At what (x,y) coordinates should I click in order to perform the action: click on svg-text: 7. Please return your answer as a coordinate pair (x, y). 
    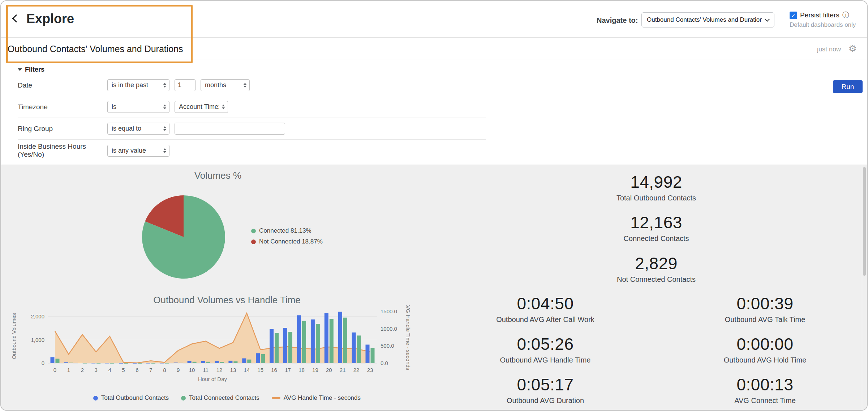
    Looking at the image, I should click on (151, 370).